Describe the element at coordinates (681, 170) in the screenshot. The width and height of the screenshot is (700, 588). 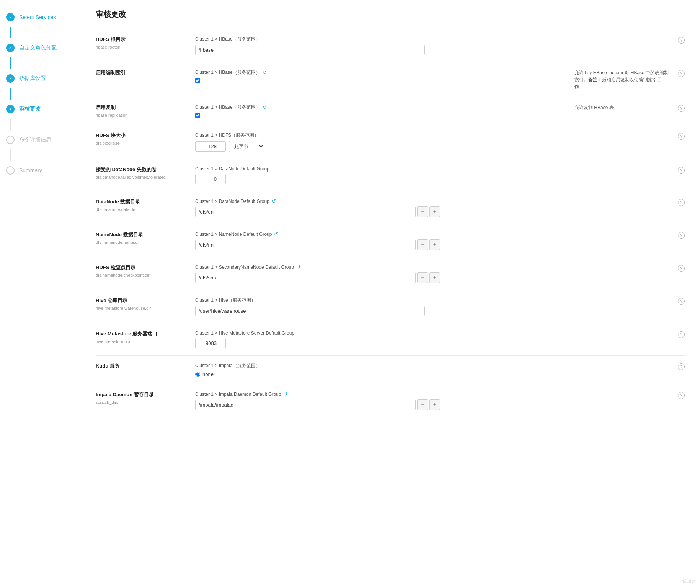
I see `help-btn-datanode-failed: ?` at that location.